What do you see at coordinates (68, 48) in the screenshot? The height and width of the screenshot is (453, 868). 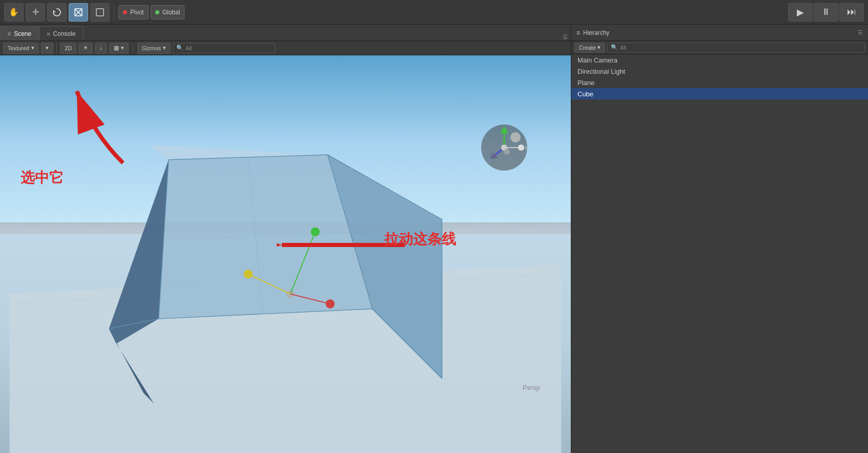 I see `2d-button: 2D` at bounding box center [68, 48].